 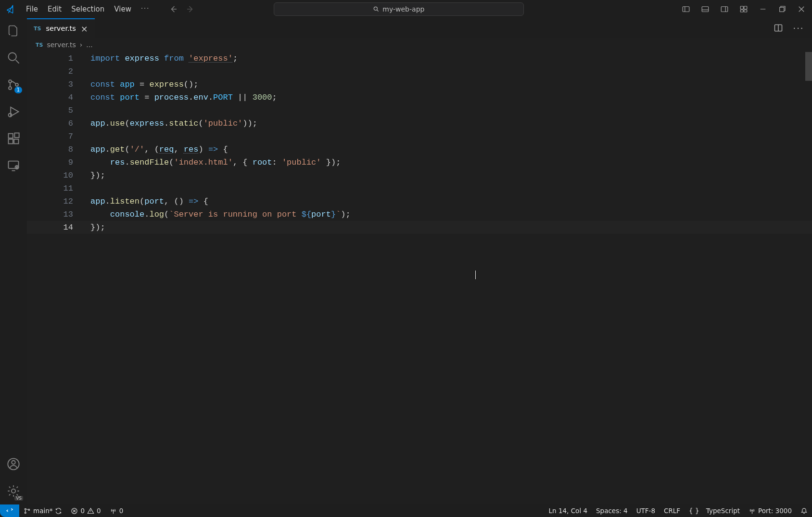 I want to click on search-activity-icon, so click(x=13, y=58).